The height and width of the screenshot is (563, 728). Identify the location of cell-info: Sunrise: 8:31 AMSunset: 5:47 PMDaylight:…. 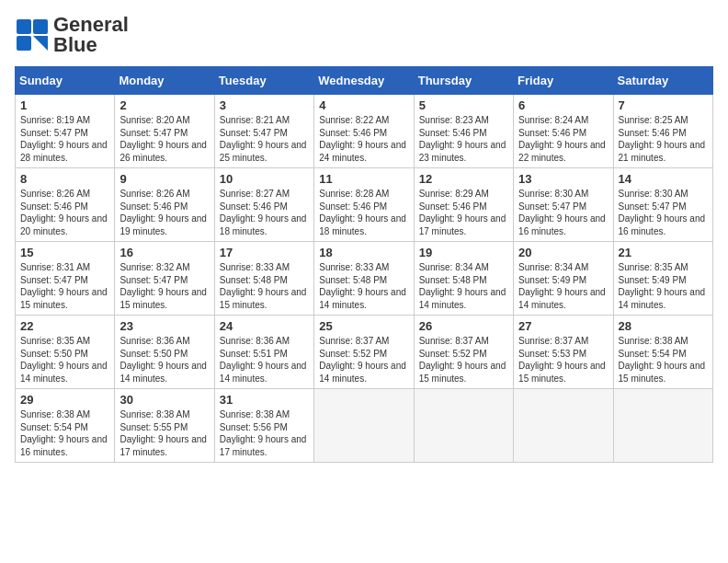
(64, 286).